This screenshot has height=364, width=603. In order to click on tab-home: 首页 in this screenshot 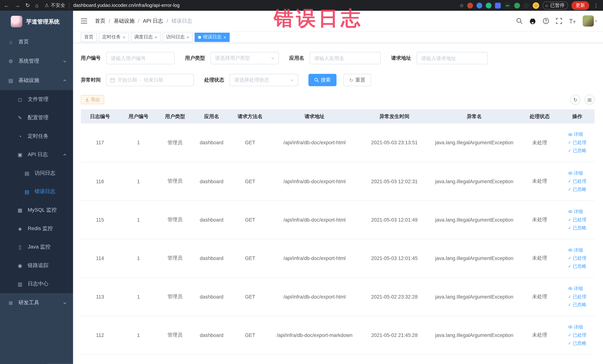, I will do `click(89, 37)`.